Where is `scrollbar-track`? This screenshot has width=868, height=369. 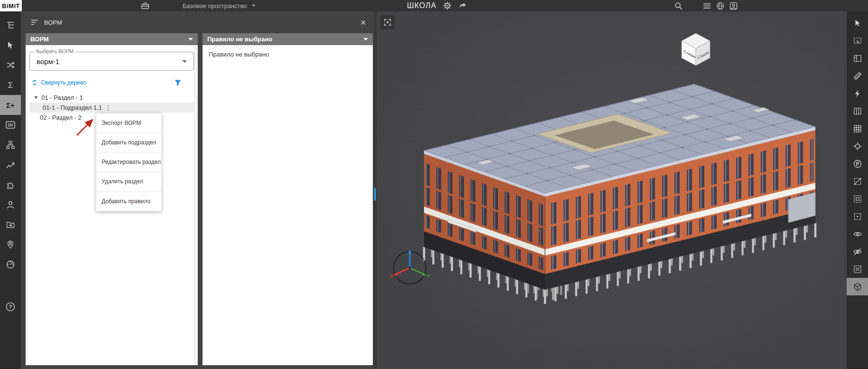 scrollbar-track is located at coordinates (196, 205).